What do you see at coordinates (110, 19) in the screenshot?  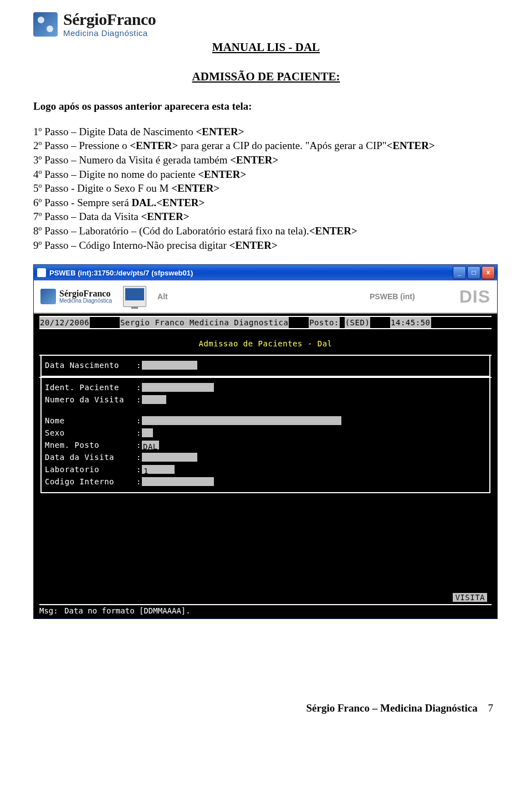 I see `logo-text-line1: SérgioFranco` at bounding box center [110, 19].